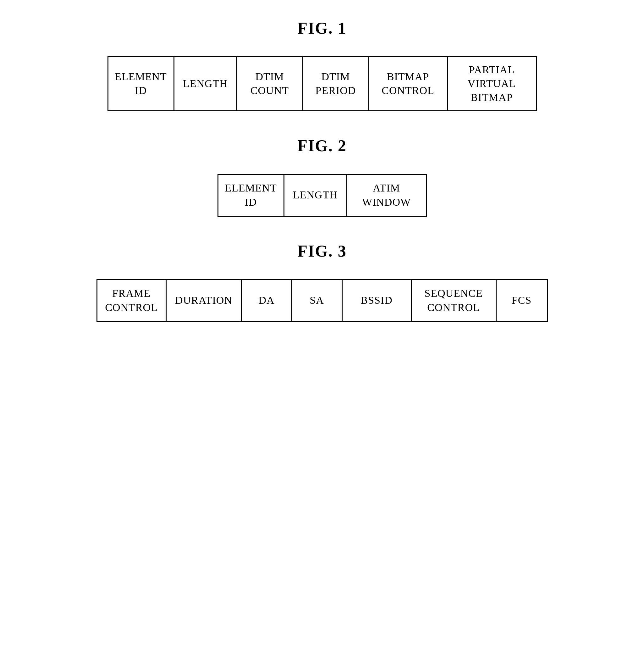 The image size is (644, 649). I want to click on fig1-cell-partial-virtual-bitmap: PARTIALVIRTUALBITMAP, so click(492, 84).